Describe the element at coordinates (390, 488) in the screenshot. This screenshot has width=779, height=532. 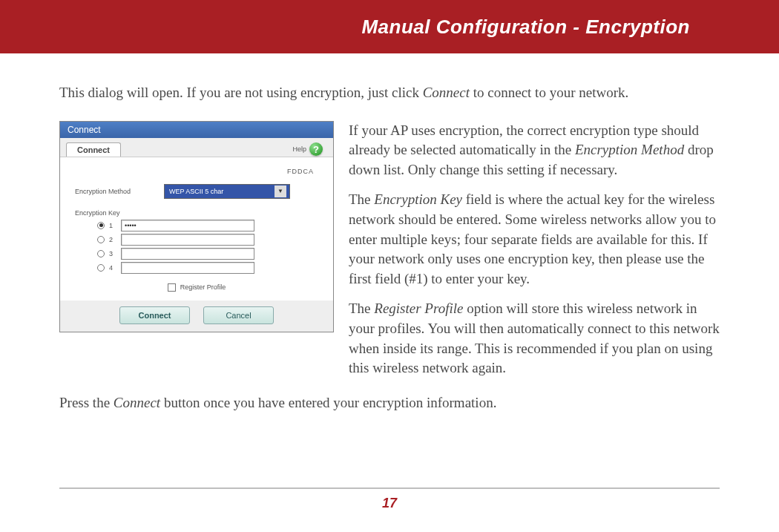
I see `footer-divider` at that location.